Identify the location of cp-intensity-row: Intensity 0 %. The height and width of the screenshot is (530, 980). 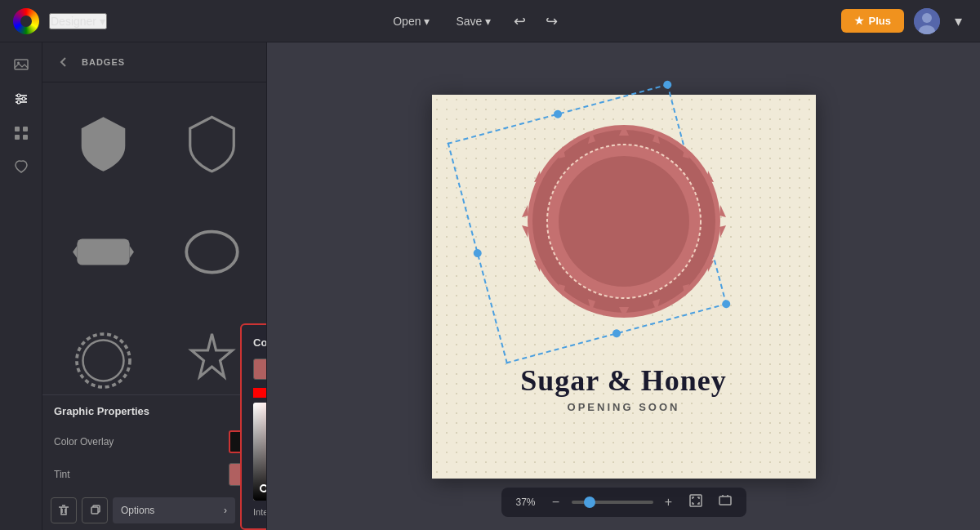
(260, 512).